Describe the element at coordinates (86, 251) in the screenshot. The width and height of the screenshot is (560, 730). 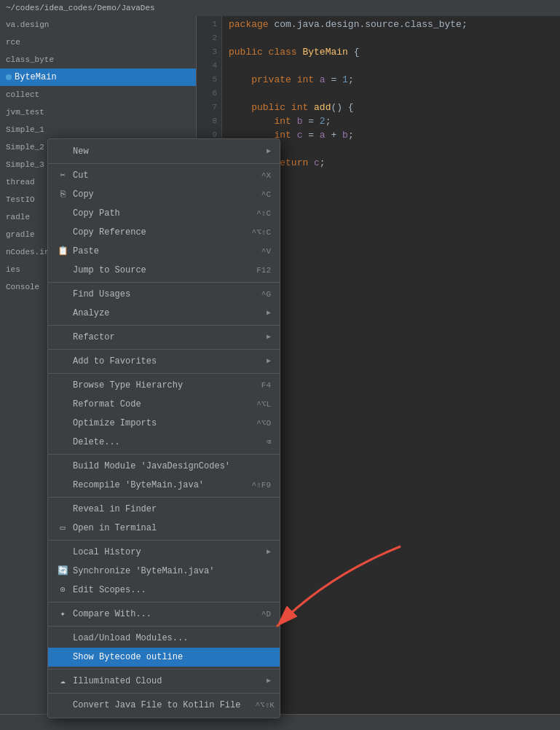
I see `menu-item-label: Paste` at that location.